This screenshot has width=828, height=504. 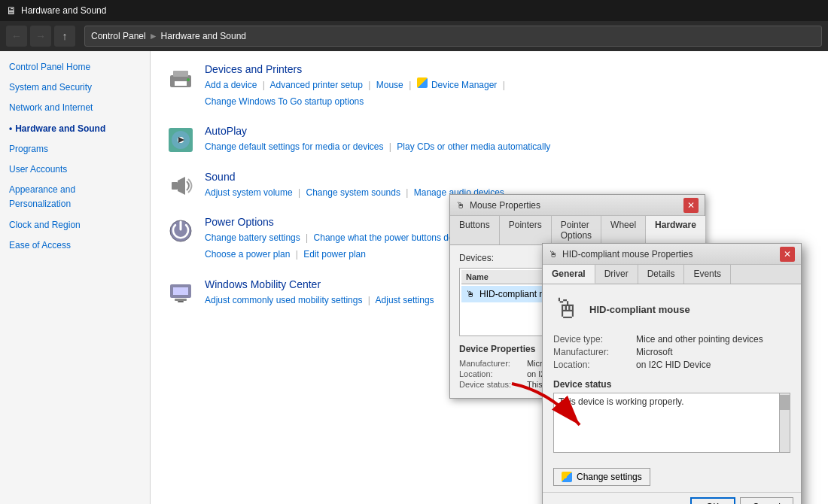 What do you see at coordinates (713, 501) in the screenshot?
I see `ok-button: OK` at bounding box center [713, 501].